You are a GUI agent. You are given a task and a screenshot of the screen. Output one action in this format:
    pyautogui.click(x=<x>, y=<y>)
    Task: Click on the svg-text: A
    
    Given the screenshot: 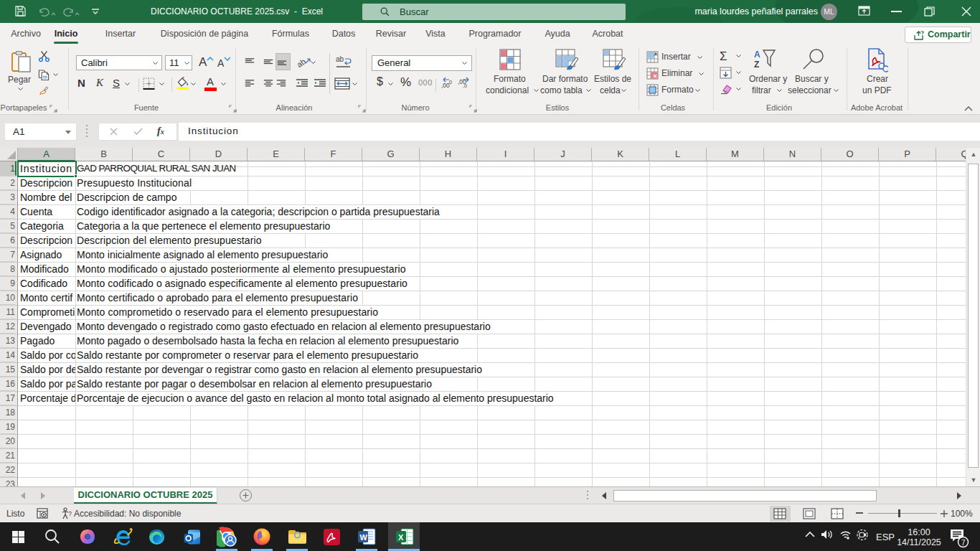 What is the action you would take?
    pyautogui.click(x=758, y=55)
    